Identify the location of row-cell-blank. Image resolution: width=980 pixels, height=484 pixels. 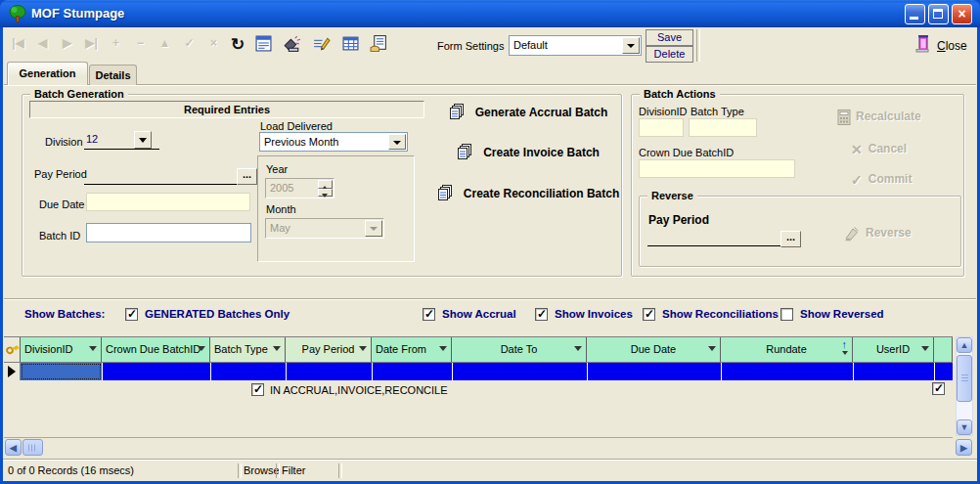
(943, 372).